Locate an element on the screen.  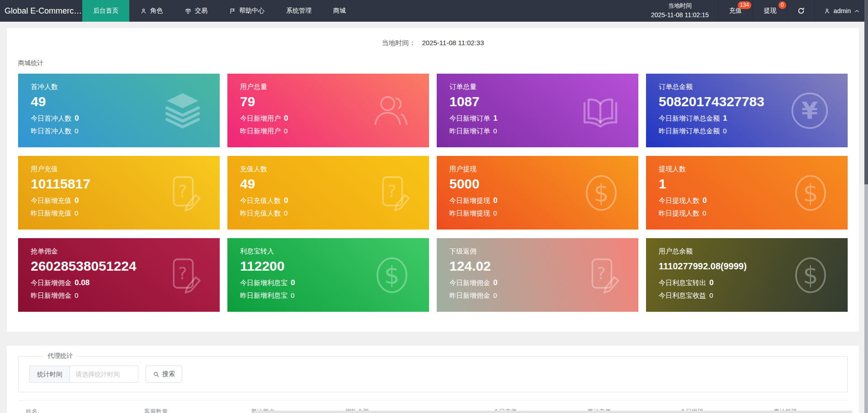
app-logo: Global E-Commerce... is located at coordinates (41, 11).